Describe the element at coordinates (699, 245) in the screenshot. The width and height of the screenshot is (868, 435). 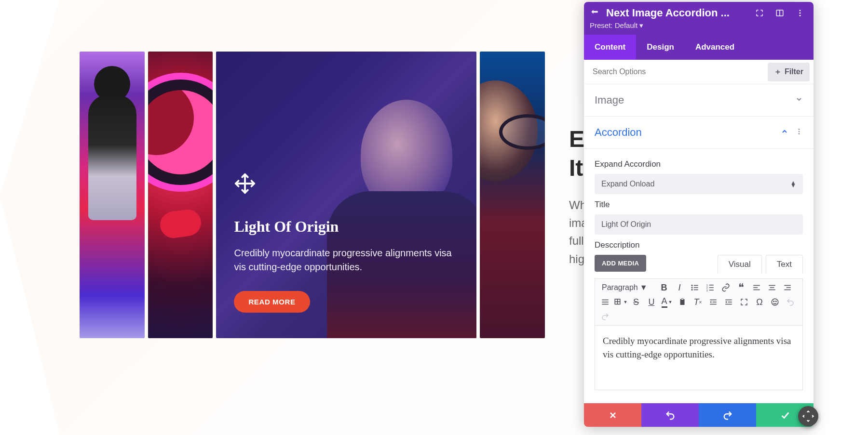
I see `description-field-label: Desccription` at that location.